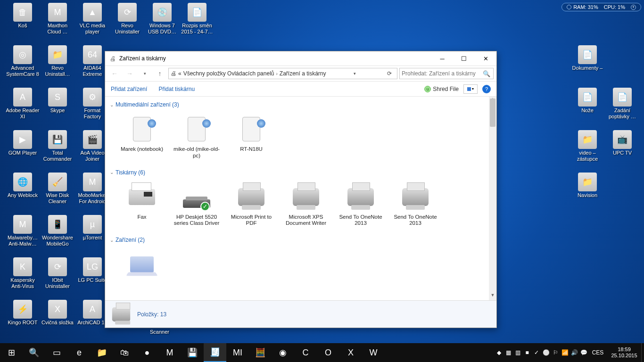 The width and height of the screenshot is (644, 362). Describe the element at coordinates (565, 353) in the screenshot. I see `tray-icon-7: 📶` at that location.